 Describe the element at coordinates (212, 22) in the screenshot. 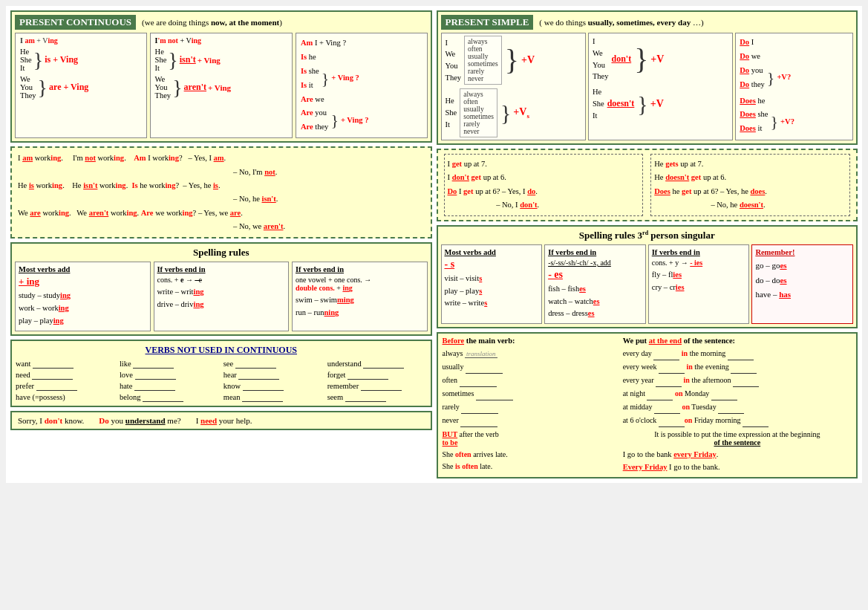

I see `pc-subtitle: (we are doing things now, at the moment)` at that location.